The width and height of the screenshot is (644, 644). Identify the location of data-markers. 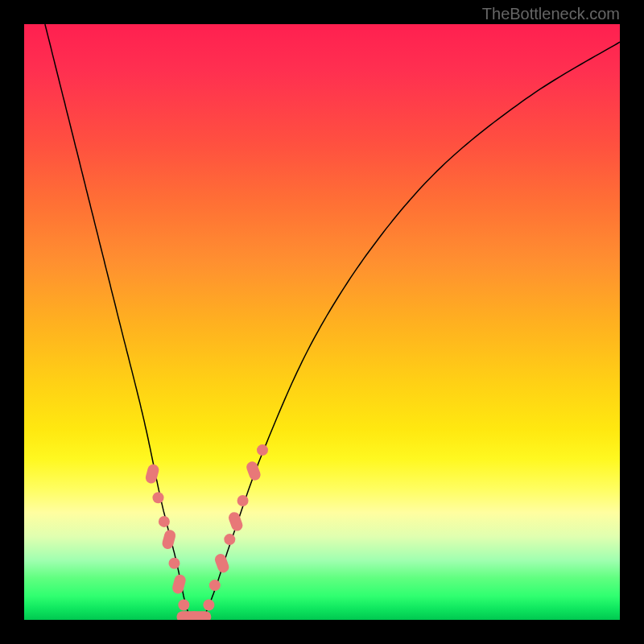
(206, 532).